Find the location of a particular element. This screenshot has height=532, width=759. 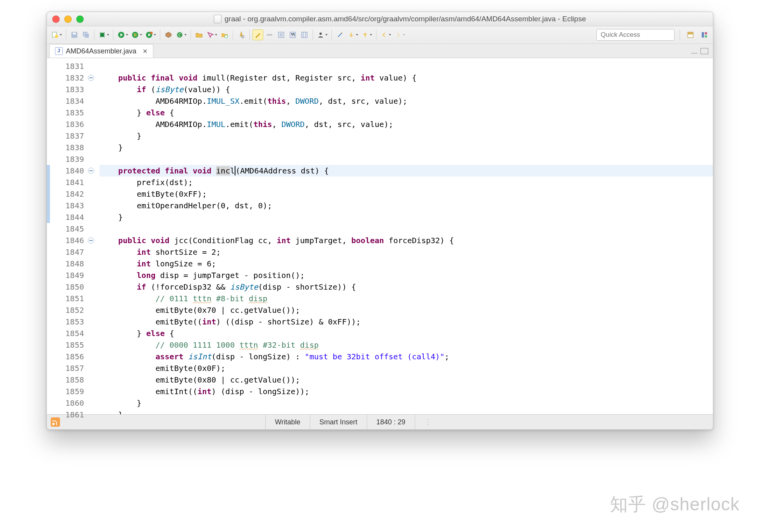

minimize-icon is located at coordinates (68, 19).